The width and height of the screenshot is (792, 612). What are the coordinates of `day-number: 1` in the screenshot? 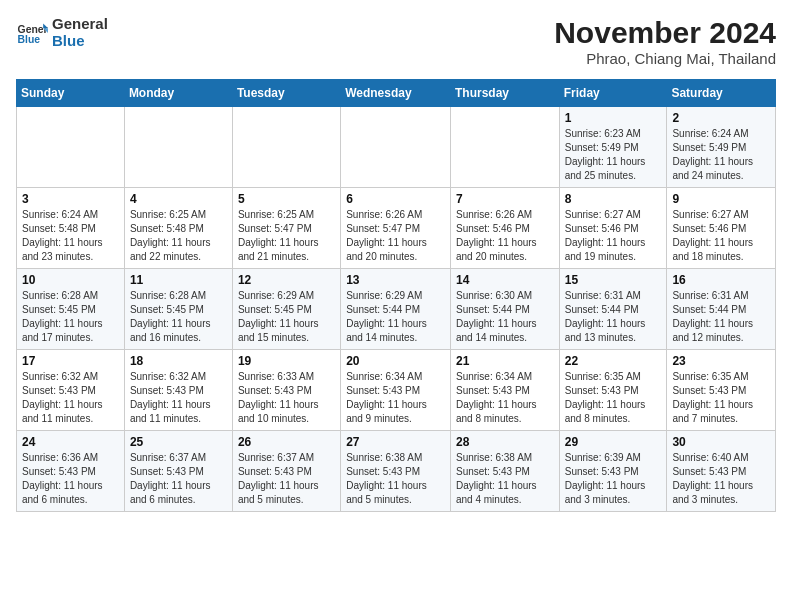 It's located at (614, 118).